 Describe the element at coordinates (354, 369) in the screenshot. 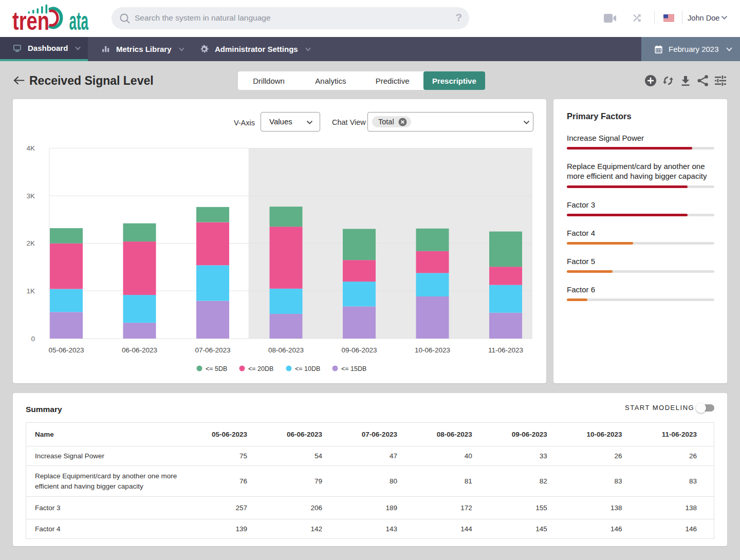

I see `svg-text: <= 15DB` at that location.